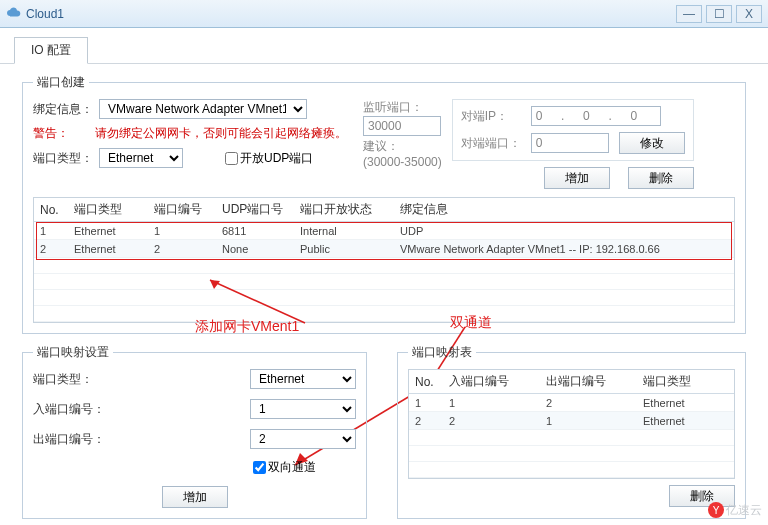 Image resolution: width=768 pixels, height=525 pixels. Describe the element at coordinates (716, 510) in the screenshot. I see `watermark-icon: Y` at that location.